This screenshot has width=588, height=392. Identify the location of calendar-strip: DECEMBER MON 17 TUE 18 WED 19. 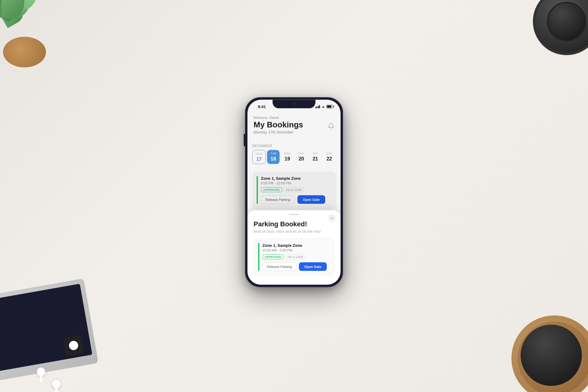
(294, 154).